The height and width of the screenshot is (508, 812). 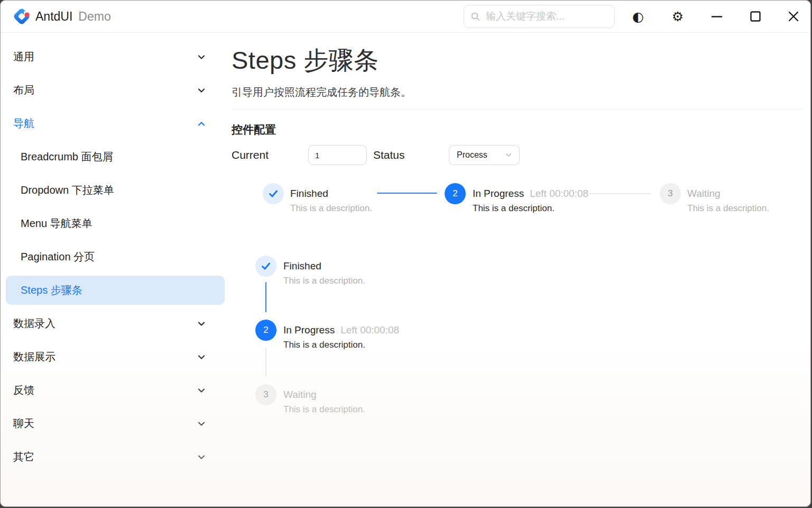 I want to click on search-input, so click(x=547, y=16).